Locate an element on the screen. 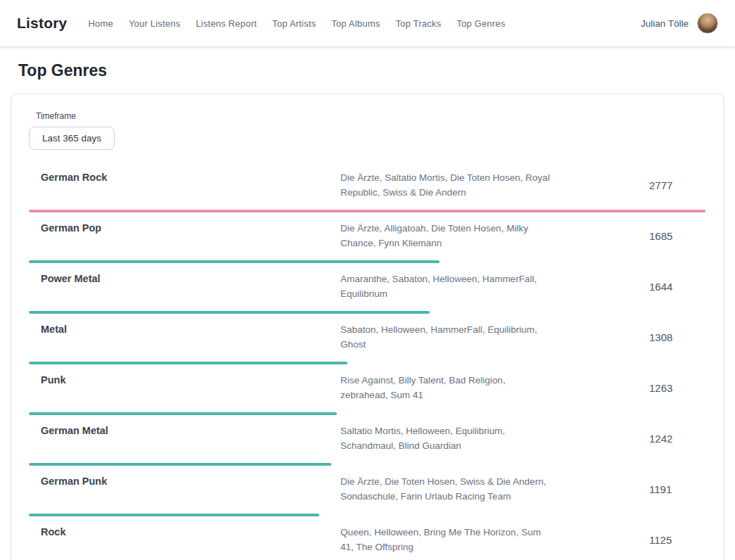 Image resolution: width=735 pixels, height=560 pixels. genre-row: Metal Sabaton, Helloween, HammerFall, Eq… is located at coordinates (367, 339).